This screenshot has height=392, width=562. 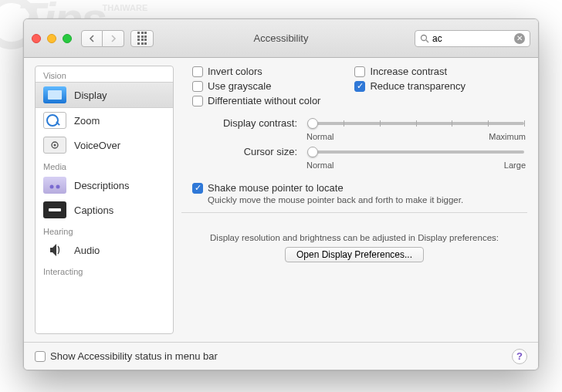 I want to click on minimize-button, so click(x=52, y=39).